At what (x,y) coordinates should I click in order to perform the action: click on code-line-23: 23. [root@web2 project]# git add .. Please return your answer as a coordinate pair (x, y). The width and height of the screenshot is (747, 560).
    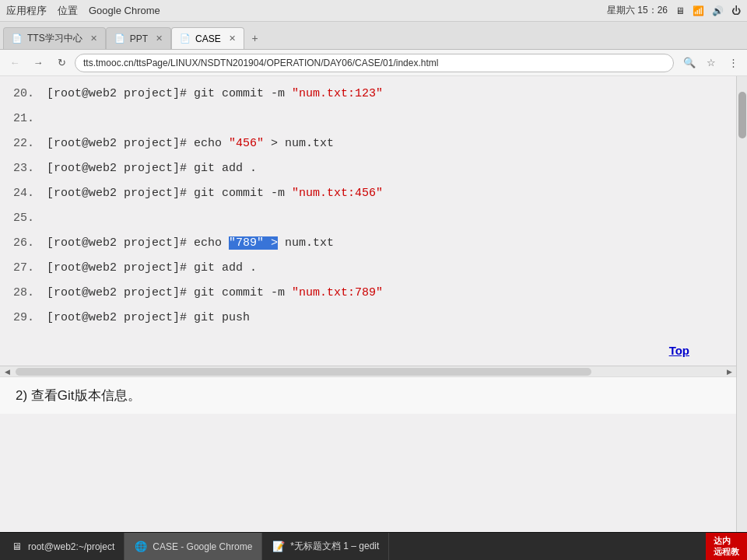
    Looking at the image, I should click on (364, 171).